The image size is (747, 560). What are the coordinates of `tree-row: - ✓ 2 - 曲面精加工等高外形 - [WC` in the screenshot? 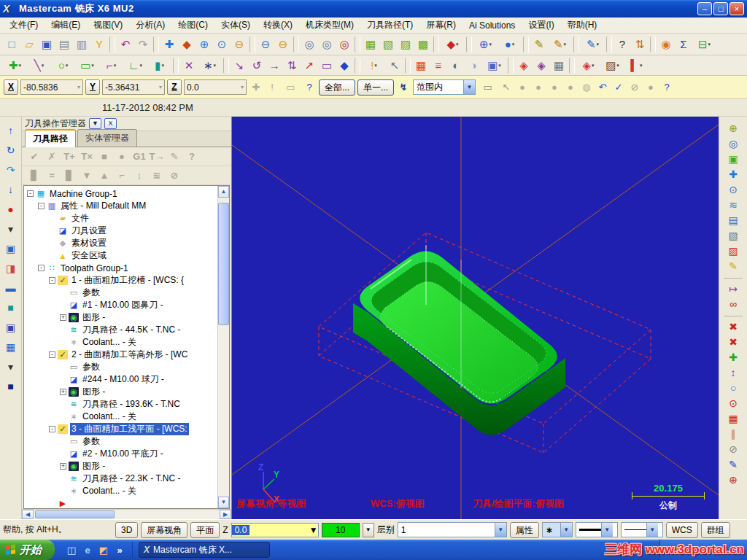 It's located at (121, 354).